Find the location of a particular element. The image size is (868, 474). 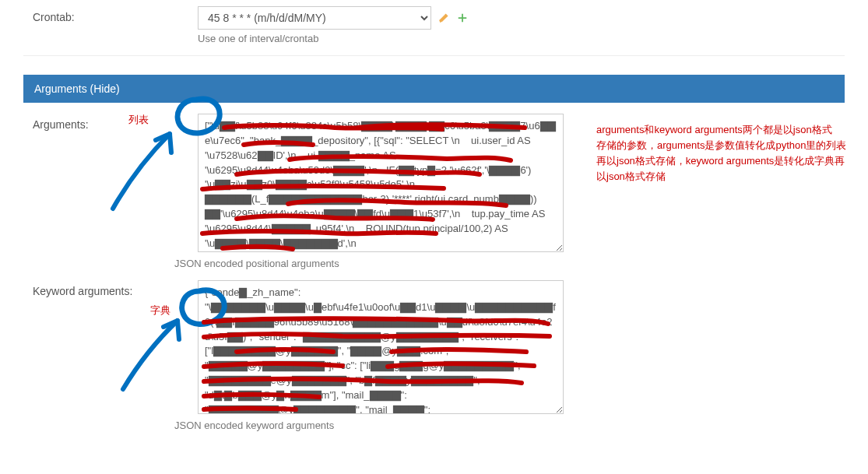

kwargs-label: Keyword arguments: is located at coordinates (111, 289).